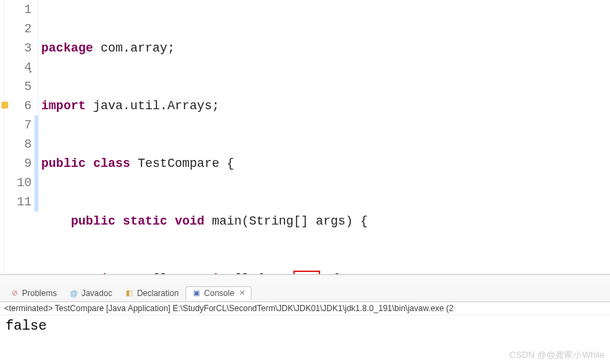 The height and width of the screenshot is (364, 610). I want to click on console-run-info: <terminated> TestCompare [Java Applicati…, so click(305, 309).